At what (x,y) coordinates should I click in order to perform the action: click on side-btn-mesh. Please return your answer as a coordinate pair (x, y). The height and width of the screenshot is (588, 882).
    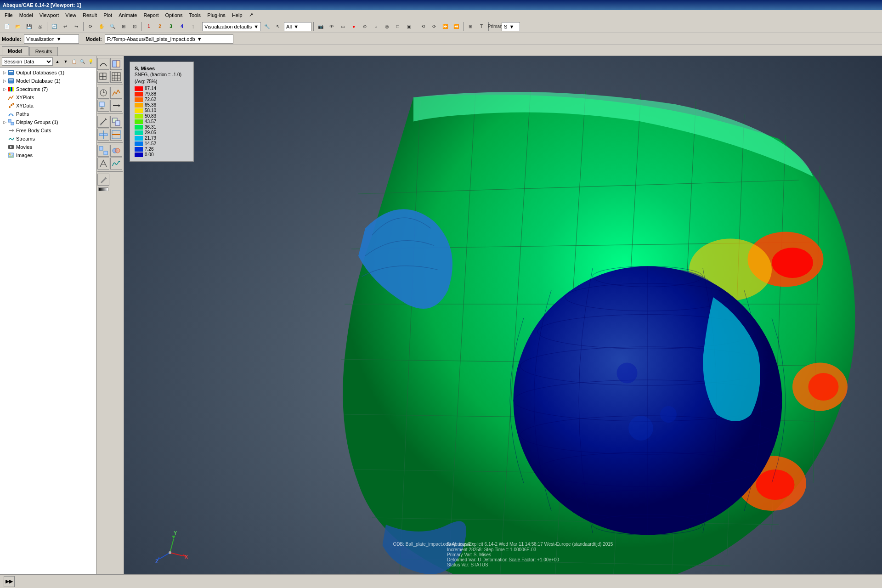
    Looking at the image, I should click on (103, 77).